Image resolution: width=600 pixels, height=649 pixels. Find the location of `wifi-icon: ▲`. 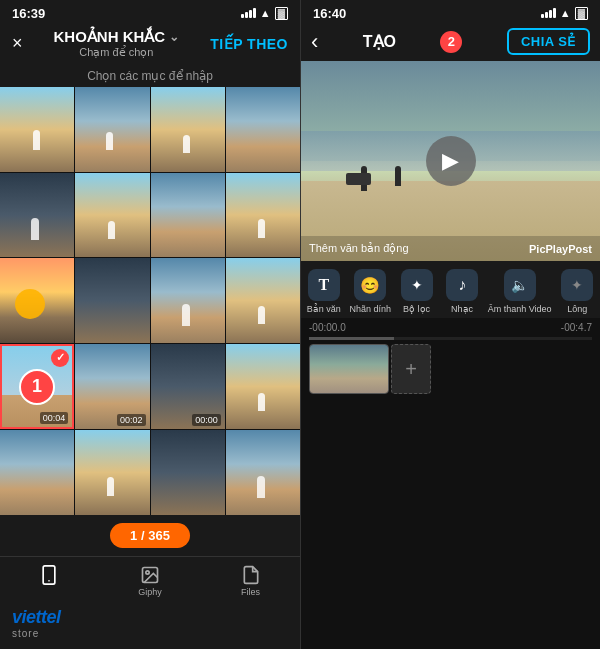

wifi-icon: ▲ is located at coordinates (266, 13).